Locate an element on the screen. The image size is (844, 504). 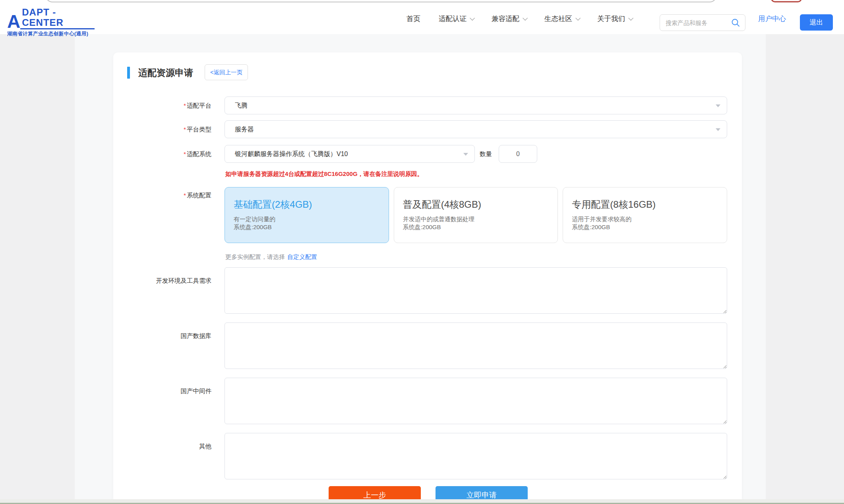
nav-label: 兼容适配 is located at coordinates (505, 19).